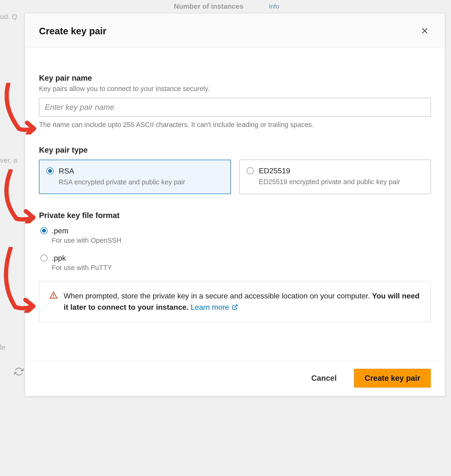  I want to click on keypair-type-label: Key pair type, so click(235, 150).